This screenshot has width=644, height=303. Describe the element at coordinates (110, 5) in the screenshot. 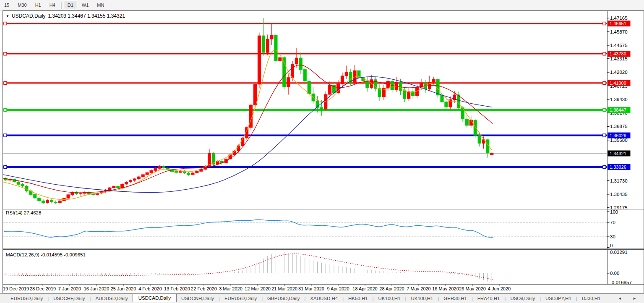

I see `toolbar-separator` at that location.